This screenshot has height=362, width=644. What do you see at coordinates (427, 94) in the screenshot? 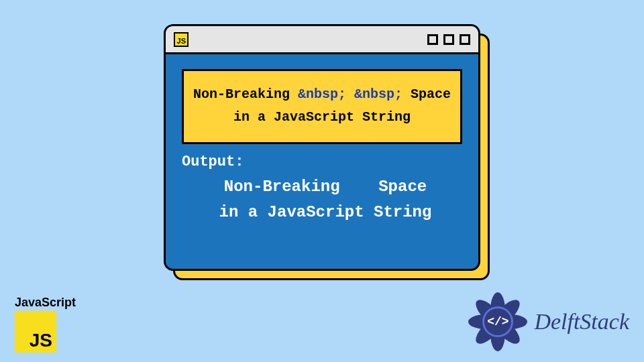
I see `code-text: Space` at bounding box center [427, 94].